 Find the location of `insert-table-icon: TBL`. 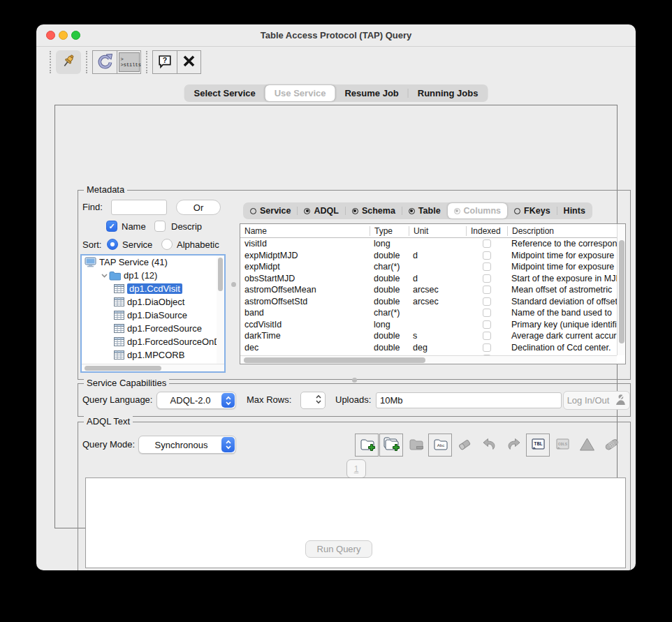

insert-table-icon: TBL is located at coordinates (538, 445).